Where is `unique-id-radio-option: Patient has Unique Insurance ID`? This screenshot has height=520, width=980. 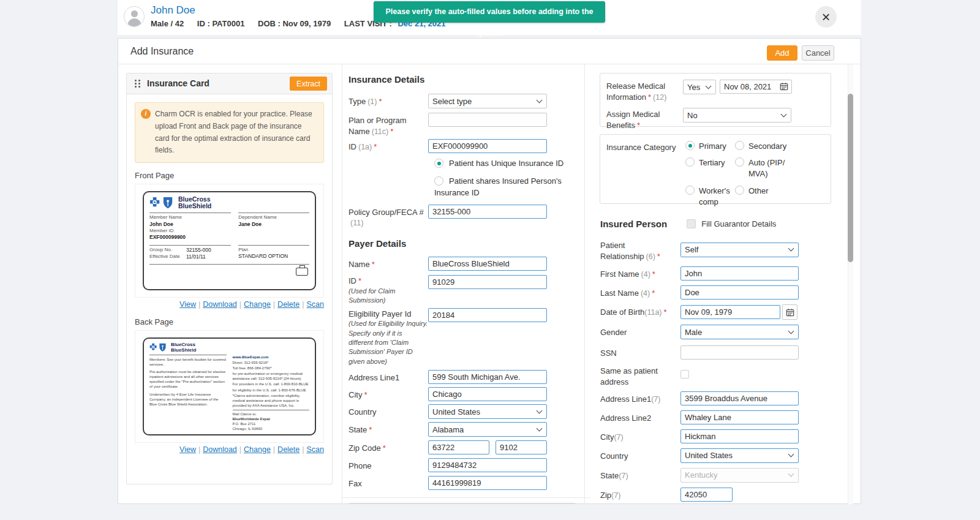
unique-id-radio-option: Patient has Unique Insurance ID is located at coordinates (500, 164).